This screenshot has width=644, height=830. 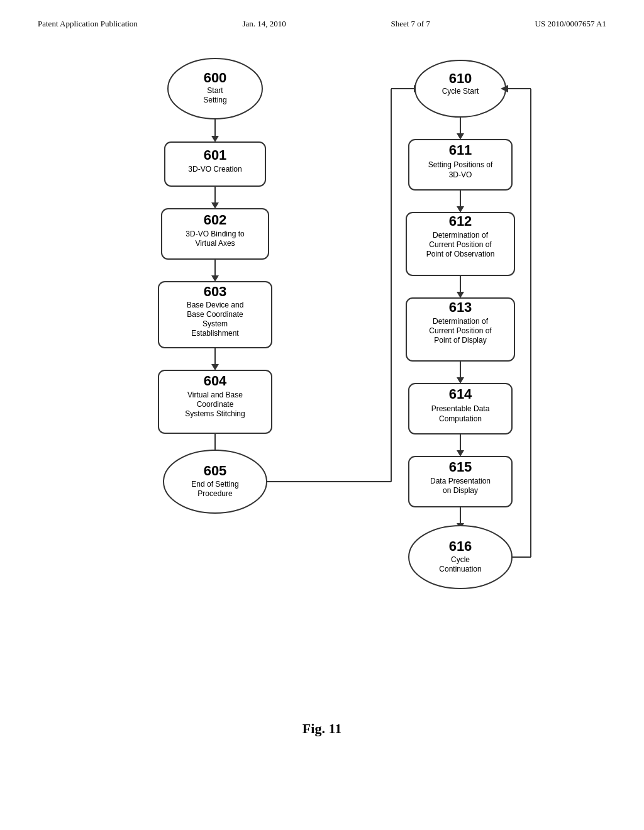 I want to click on label-603-3: System, so click(x=215, y=324).